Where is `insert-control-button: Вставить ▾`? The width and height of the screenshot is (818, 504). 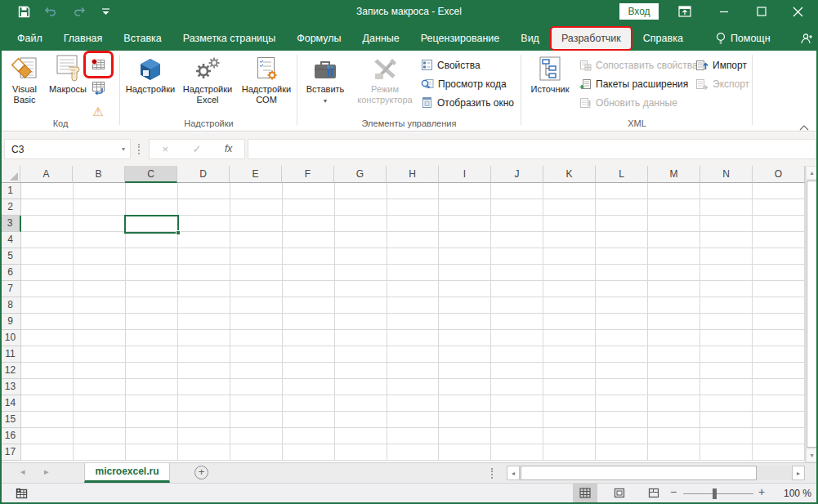 insert-control-button: Вставить ▾ is located at coordinates (325, 79).